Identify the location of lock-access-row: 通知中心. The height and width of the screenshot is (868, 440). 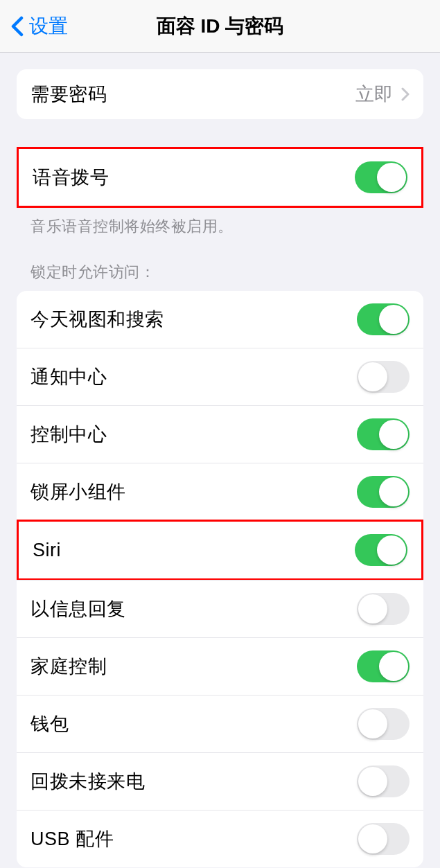
(220, 377).